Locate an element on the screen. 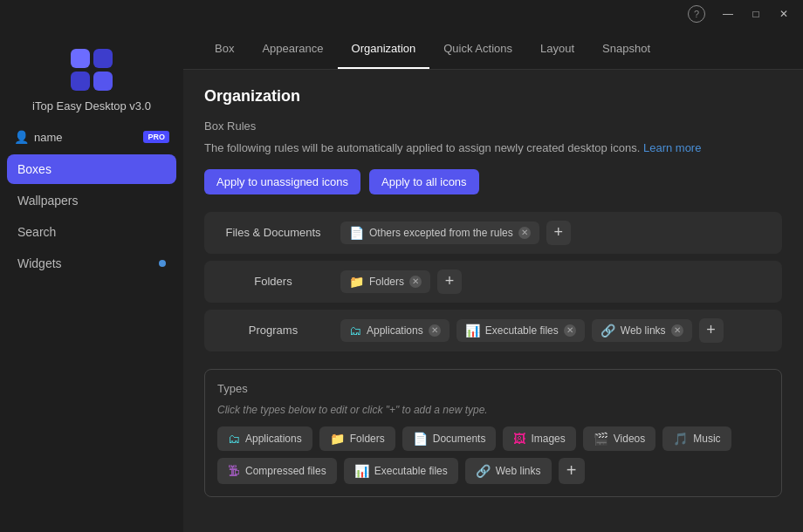  type-compressed-icon: 🗜 is located at coordinates (234, 471).